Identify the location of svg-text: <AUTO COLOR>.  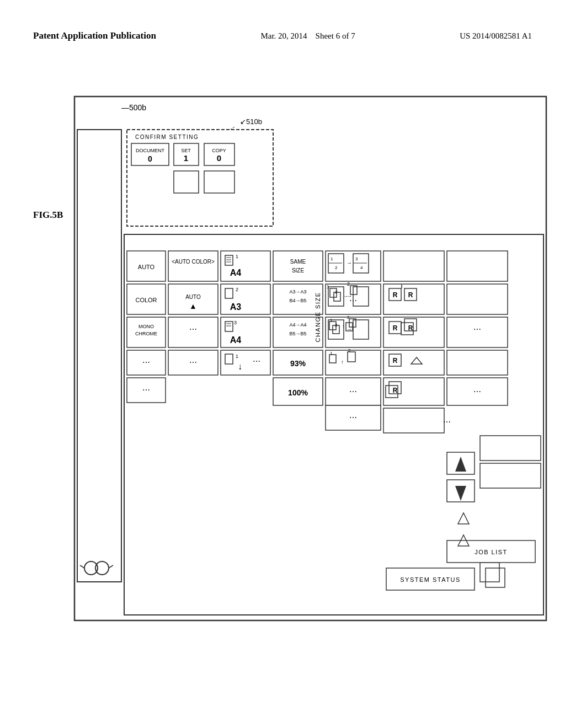
(193, 261).